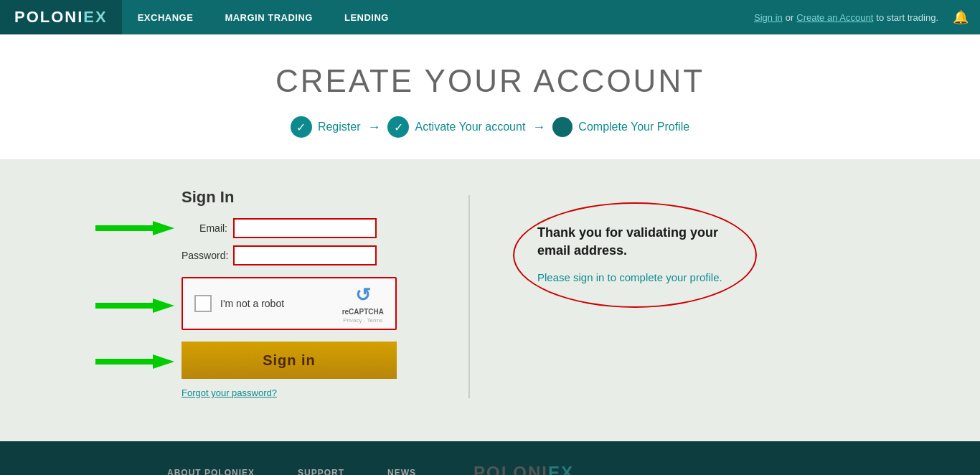 This screenshot has width=980, height=475. What do you see at coordinates (634, 127) in the screenshot?
I see `step-complete-profile-label: Complete Your Profile` at bounding box center [634, 127].